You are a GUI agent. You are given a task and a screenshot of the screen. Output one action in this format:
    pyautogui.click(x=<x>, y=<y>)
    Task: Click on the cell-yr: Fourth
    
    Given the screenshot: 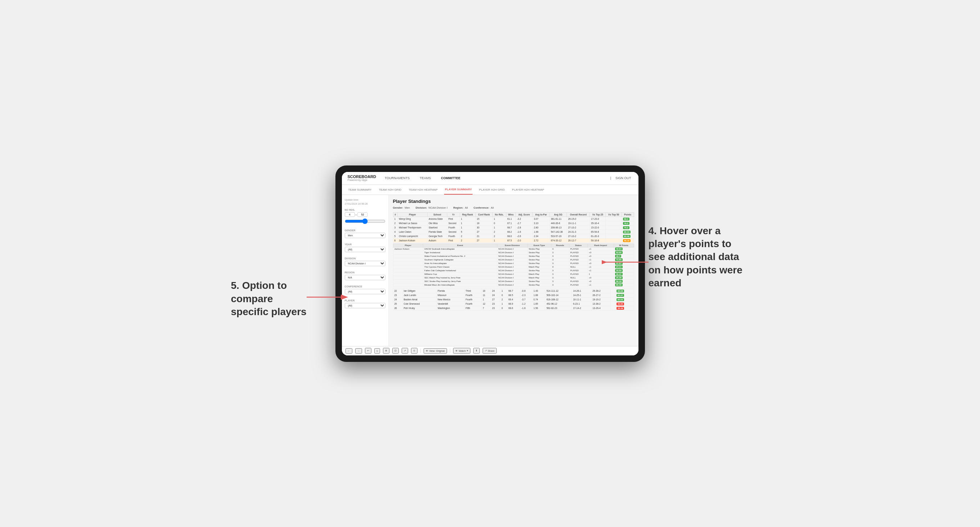 What is the action you would take?
    pyautogui.click(x=473, y=303)
    